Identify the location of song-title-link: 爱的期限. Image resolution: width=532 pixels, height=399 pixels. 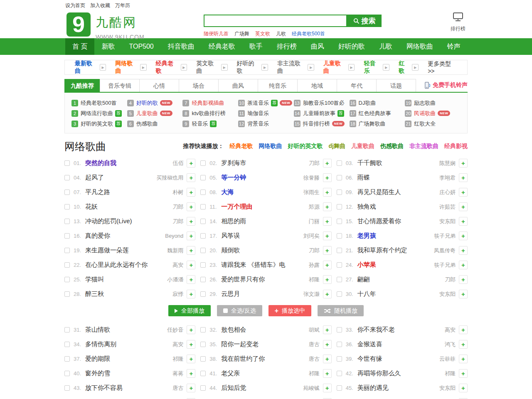
(98, 359).